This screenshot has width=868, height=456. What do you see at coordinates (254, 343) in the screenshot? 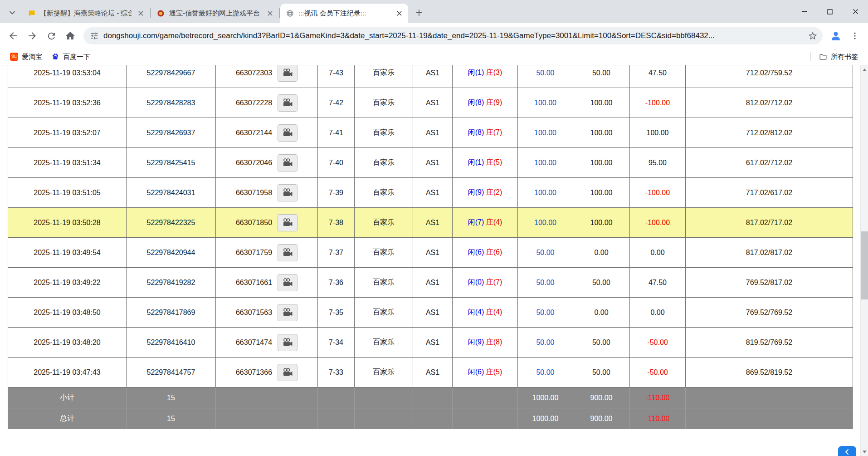
I see `round-number: 663071474` at bounding box center [254, 343].